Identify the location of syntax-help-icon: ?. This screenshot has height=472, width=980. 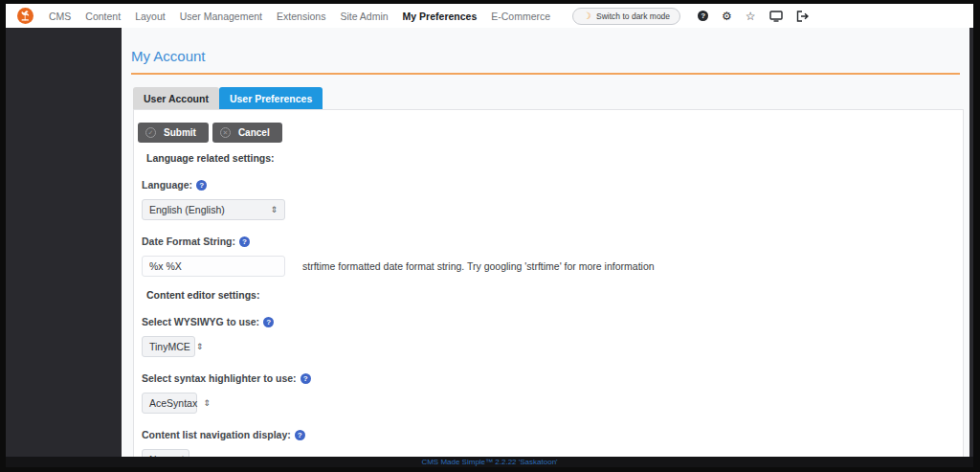
(306, 379).